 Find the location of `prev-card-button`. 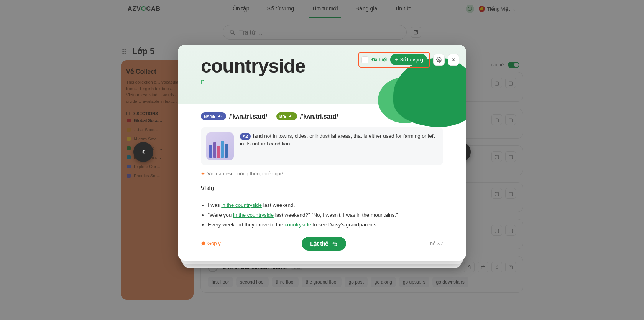

prev-card-button is located at coordinates (143, 152).